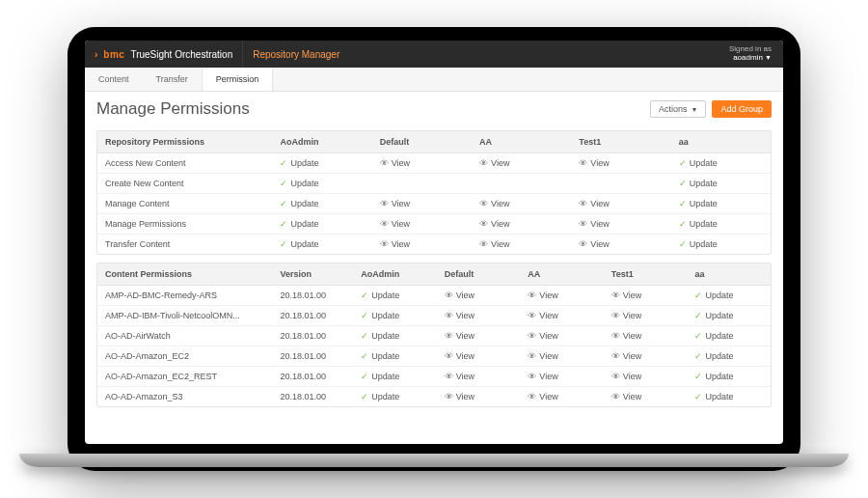 The height and width of the screenshot is (498, 868). I want to click on page-header: Manage Permissions Actions▼ Add Group, so click(434, 107).